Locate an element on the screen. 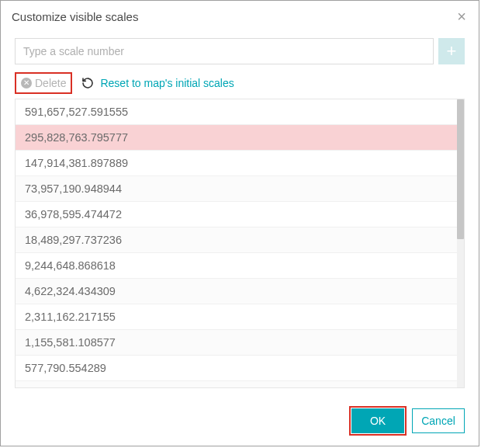  input-row: + is located at coordinates (240, 51).